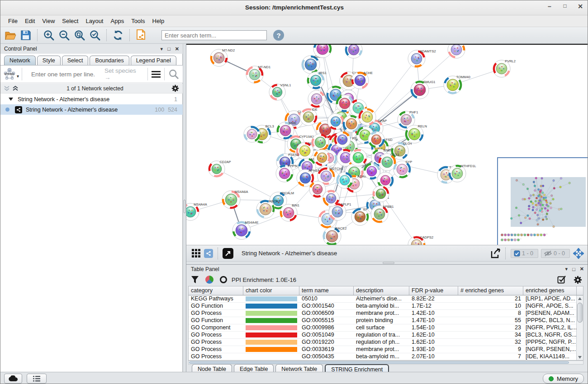 The image size is (588, 384). What do you see at coordinates (386, 328) in the screenshot?
I see `table-row: GO ComponentGO:0009986cell surface1.54E-…` at bounding box center [386, 328].